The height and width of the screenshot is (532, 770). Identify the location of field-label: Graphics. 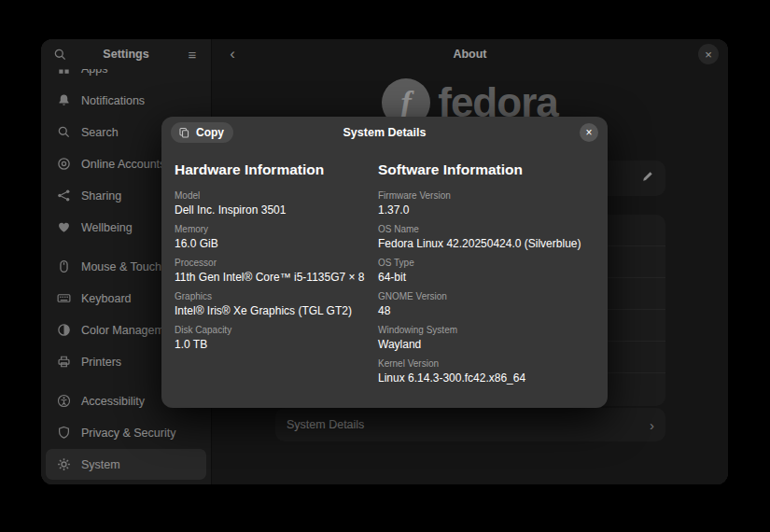
(276, 297).